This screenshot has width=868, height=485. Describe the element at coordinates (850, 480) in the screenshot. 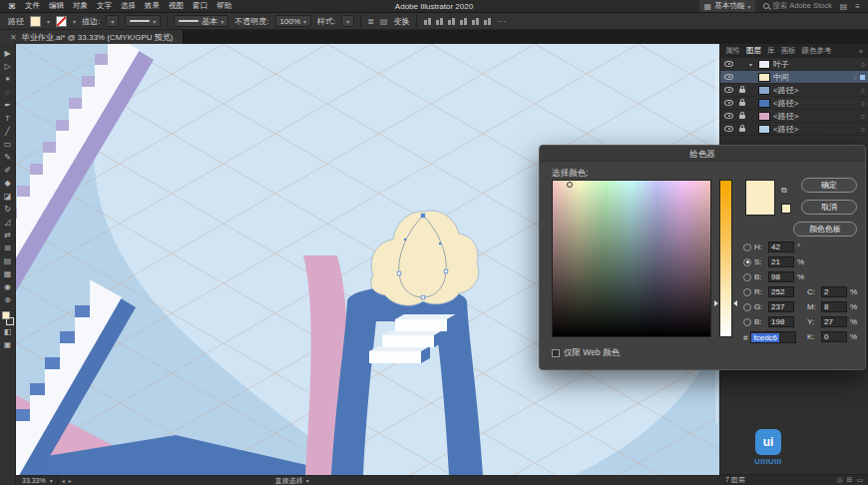

I see `new-layer-icon: ⊞` at that location.